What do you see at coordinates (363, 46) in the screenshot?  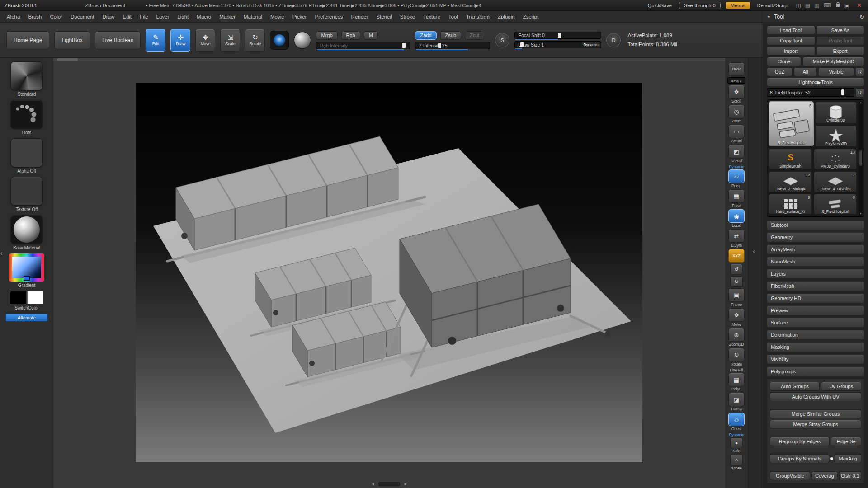 I see `rgb-intensity-slider: Rgb Intensity` at bounding box center [363, 46].